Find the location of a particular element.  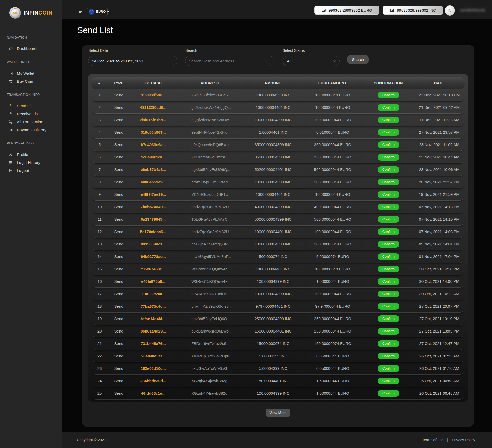

sidebar-item-profile: Profile is located at coordinates (31, 155).